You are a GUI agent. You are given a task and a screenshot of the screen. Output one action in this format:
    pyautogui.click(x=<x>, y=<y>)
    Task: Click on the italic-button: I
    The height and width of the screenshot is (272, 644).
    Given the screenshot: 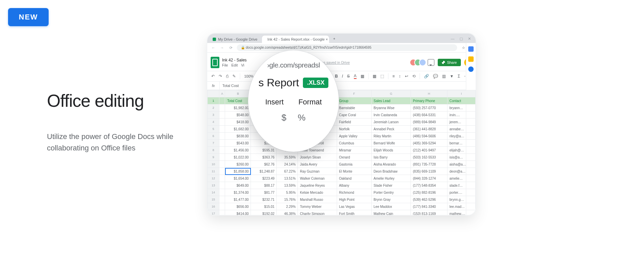 What is the action you would take?
    pyautogui.click(x=342, y=76)
    